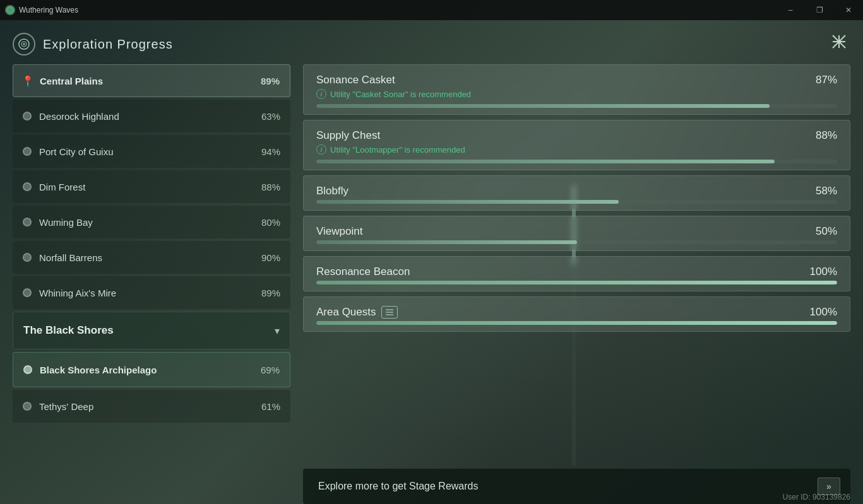  I want to click on page-title: Exploration Progress, so click(108, 44).